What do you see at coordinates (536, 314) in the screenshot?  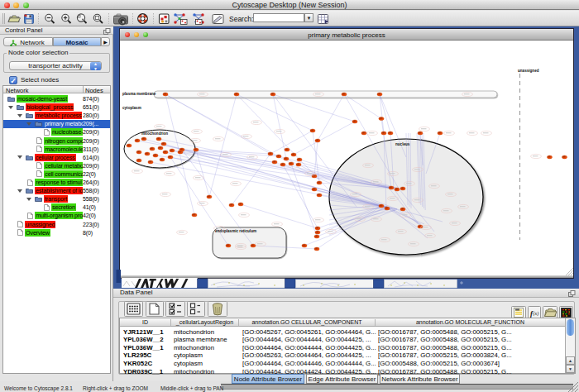 I see `svg-text: (x)` at bounding box center [536, 314].